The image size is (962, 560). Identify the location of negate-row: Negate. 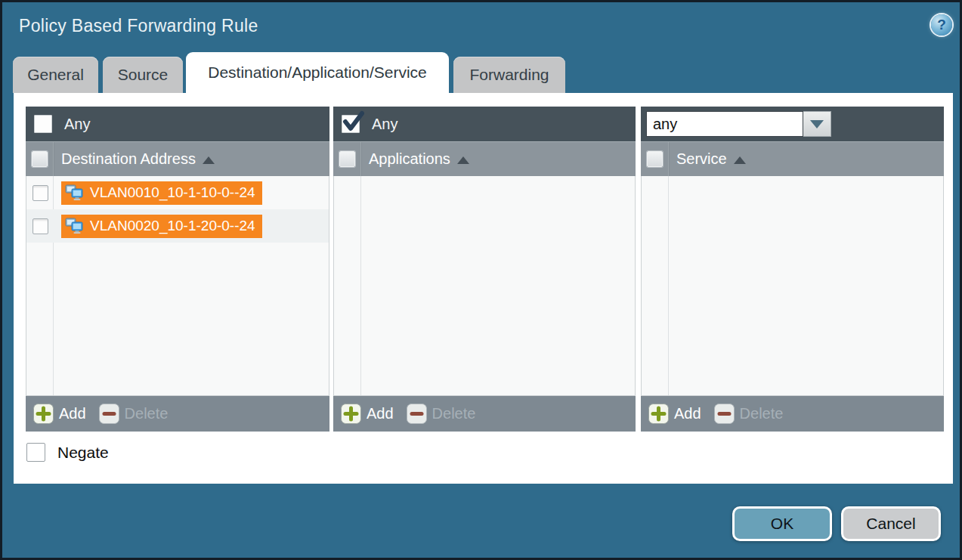
(68, 452).